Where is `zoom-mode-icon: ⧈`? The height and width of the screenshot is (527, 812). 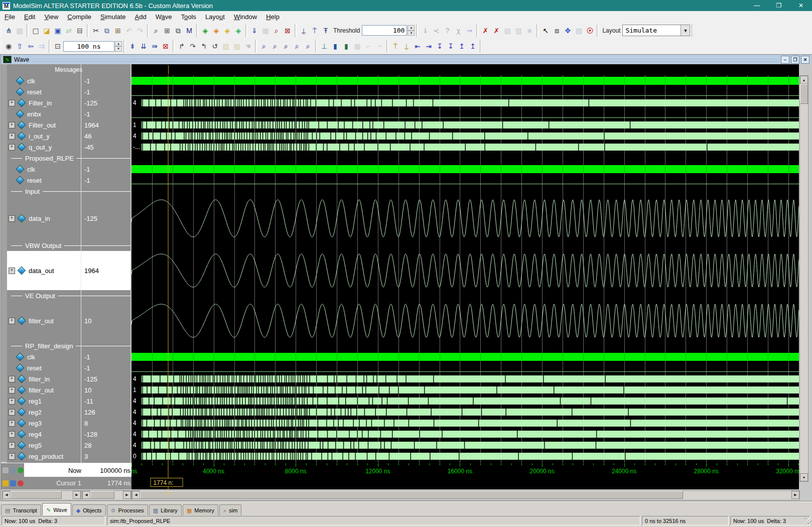 zoom-mode-icon: ⧈ is located at coordinates (557, 31).